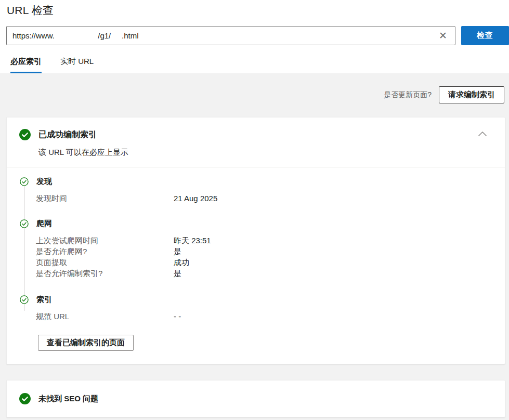 Image resolution: width=509 pixels, height=420 pixels. Describe the element at coordinates (44, 224) in the screenshot. I see `section-title: 爬网` at that location.